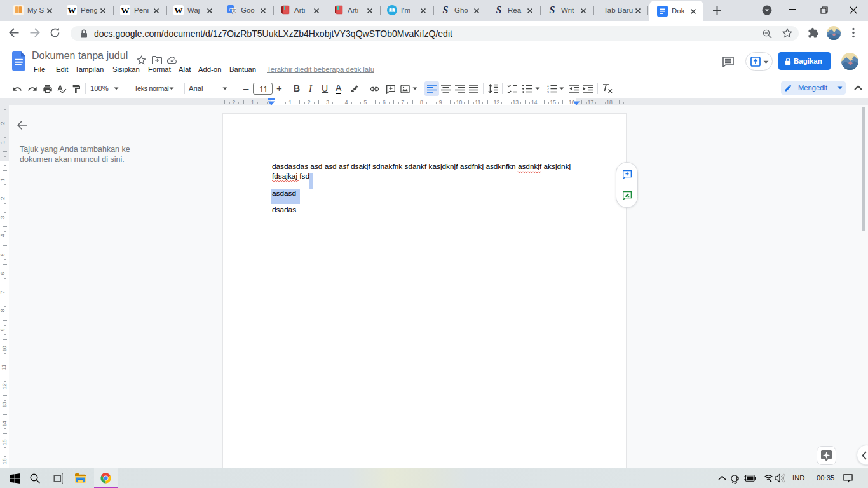 Image resolution: width=868 pixels, height=488 pixels. What do you see at coordinates (234, 10) in the screenshot?
I see `svg-text: 文` at bounding box center [234, 10].